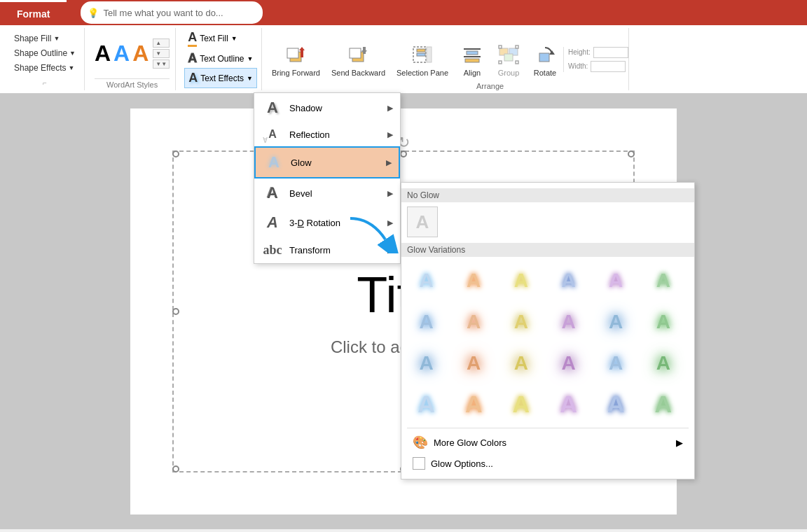  What do you see at coordinates (193, 78) in the screenshot?
I see `text-effects-icon: A` at bounding box center [193, 78].